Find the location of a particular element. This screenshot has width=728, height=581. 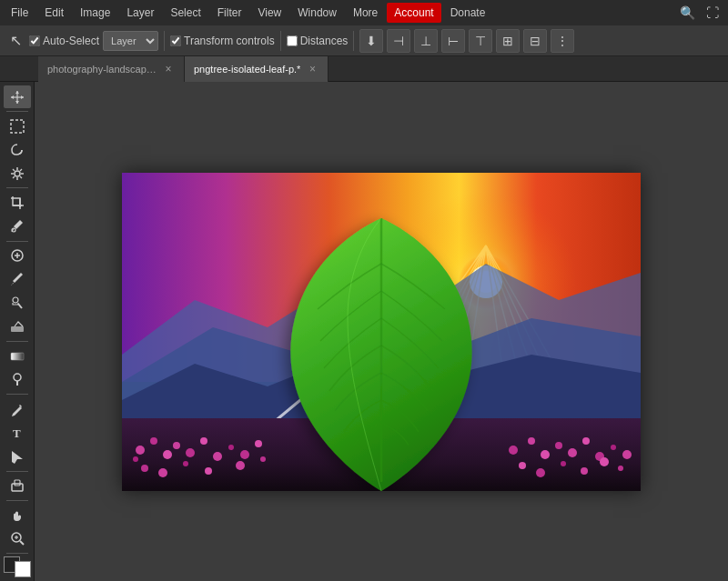

menu-edit: Edit is located at coordinates (55, 13).